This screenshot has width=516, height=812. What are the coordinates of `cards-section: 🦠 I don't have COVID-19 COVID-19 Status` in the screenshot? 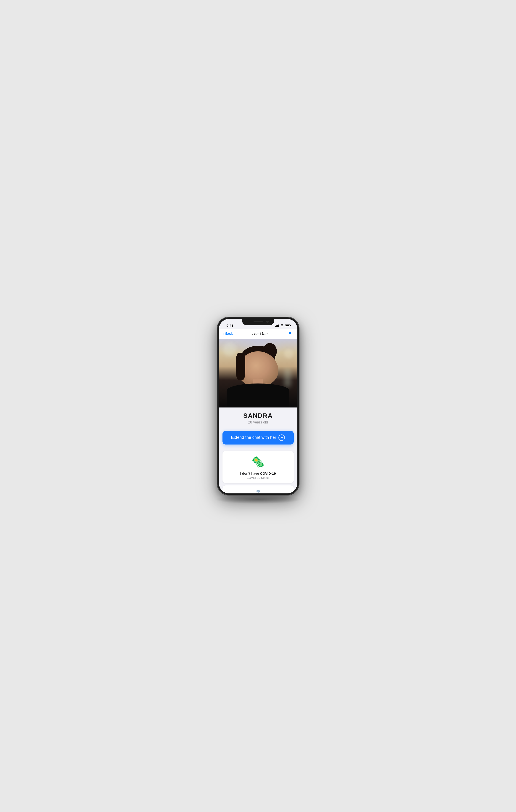 It's located at (258, 471).